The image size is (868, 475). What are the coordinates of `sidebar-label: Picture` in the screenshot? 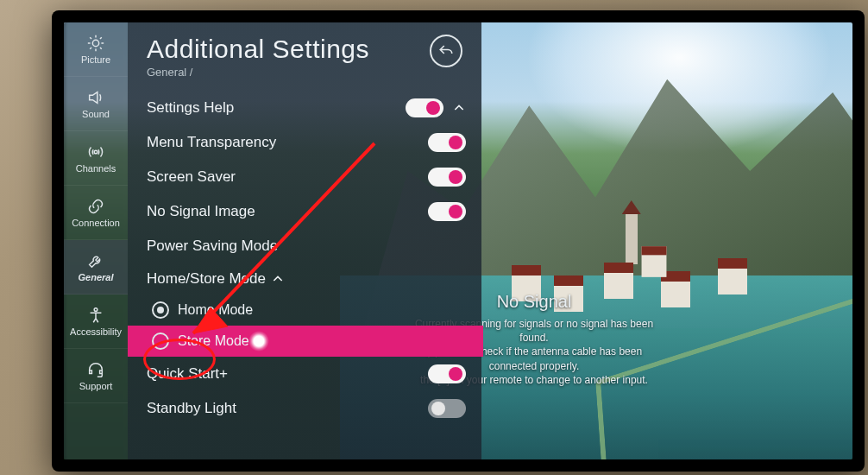 It's located at (96, 60).